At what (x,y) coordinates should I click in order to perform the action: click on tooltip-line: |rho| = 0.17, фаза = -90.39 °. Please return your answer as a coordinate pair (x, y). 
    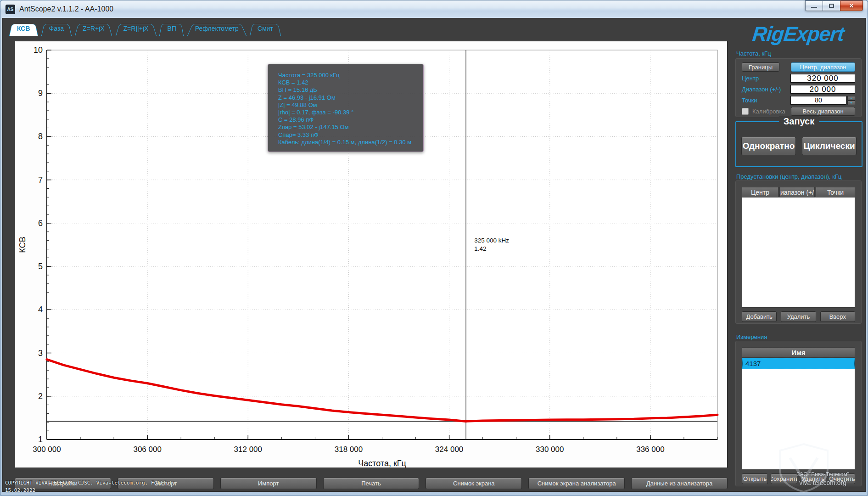
    Looking at the image, I should click on (351, 113).